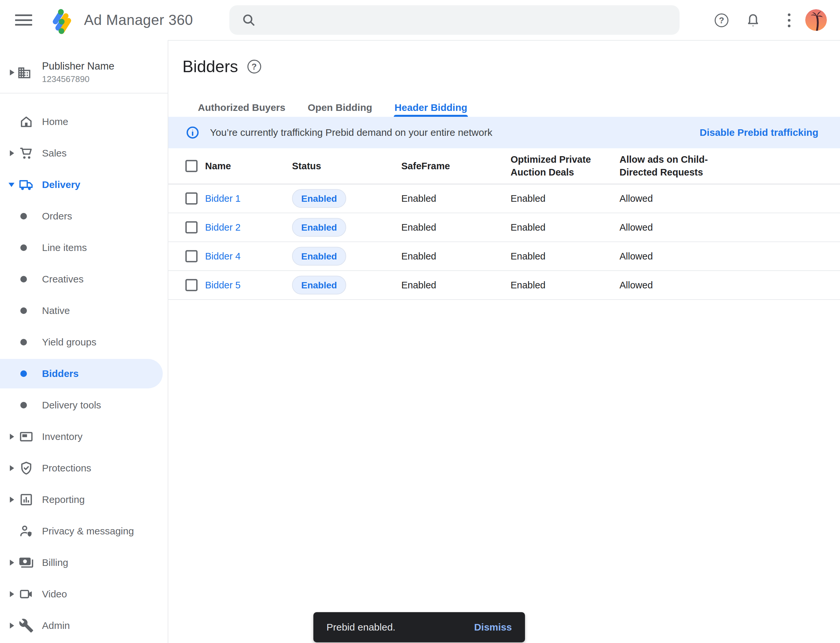 This screenshot has height=643, width=840. Describe the element at coordinates (26, 563) in the screenshot. I see `payments-icon` at that location.